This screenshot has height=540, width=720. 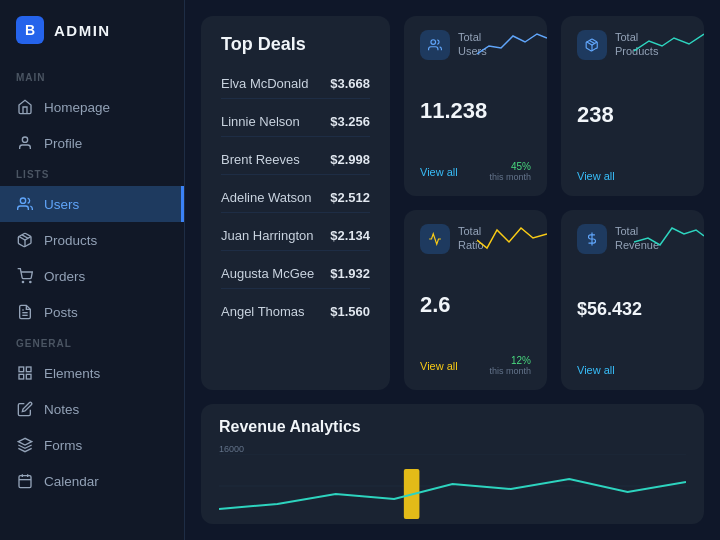 I want to click on view-all-revenue: View all, so click(x=596, y=370).